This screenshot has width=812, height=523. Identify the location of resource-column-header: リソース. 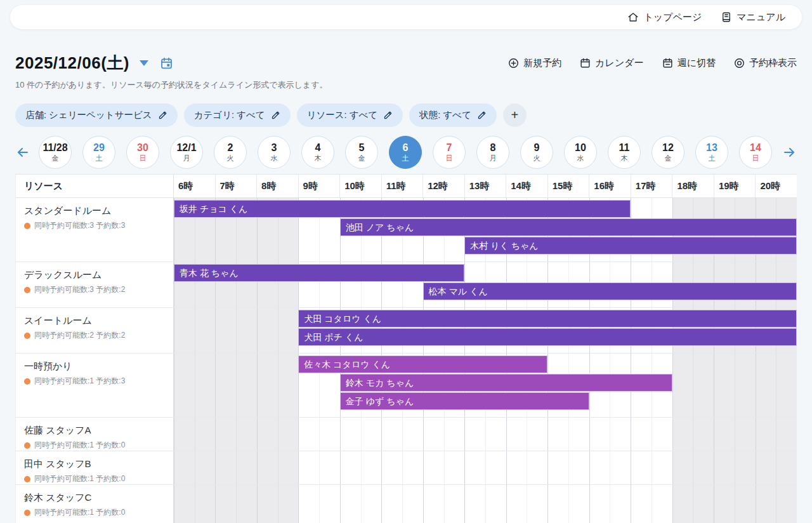
(95, 186).